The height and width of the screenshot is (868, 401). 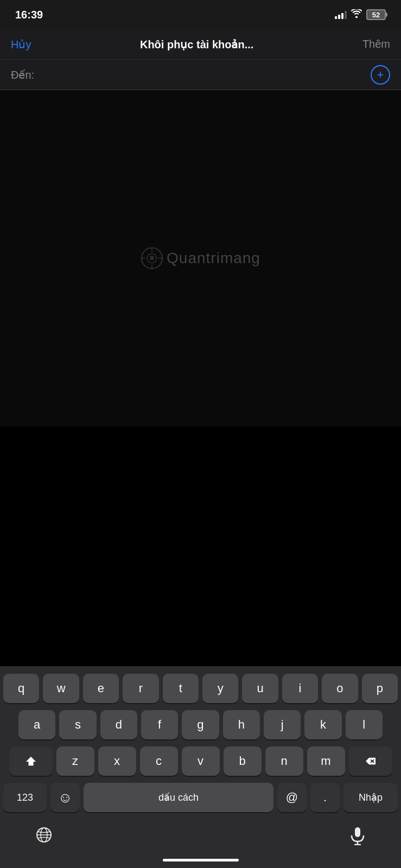 I want to click on key-x: x, so click(x=117, y=761).